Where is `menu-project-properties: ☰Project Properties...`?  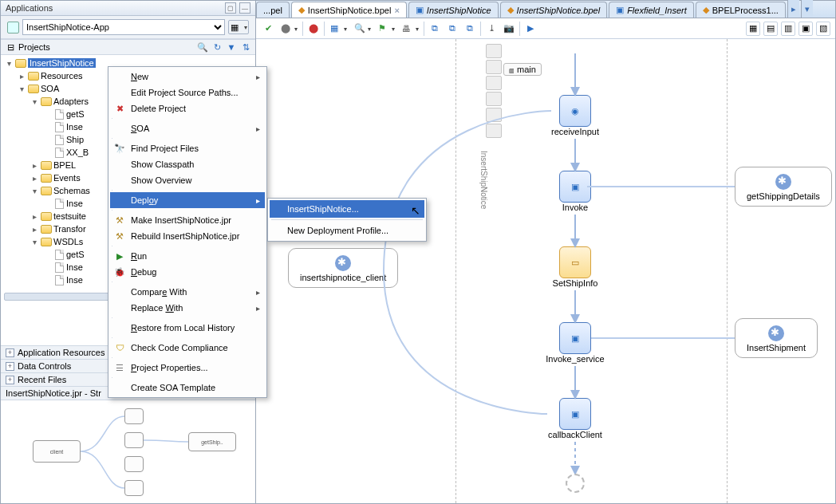
menu-project-properties: ☰Project Properties... is located at coordinates (187, 368).